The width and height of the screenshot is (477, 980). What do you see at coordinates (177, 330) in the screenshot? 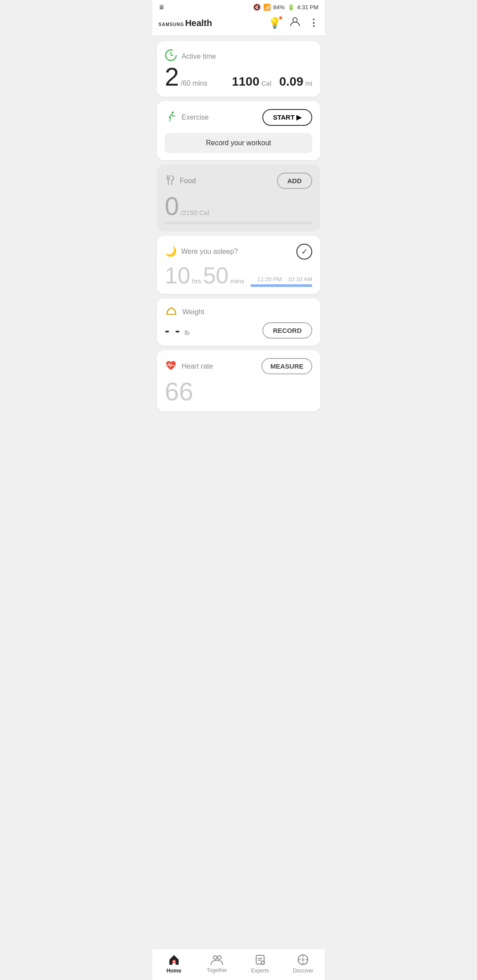
I see `weight-value: - - lb` at bounding box center [177, 330].